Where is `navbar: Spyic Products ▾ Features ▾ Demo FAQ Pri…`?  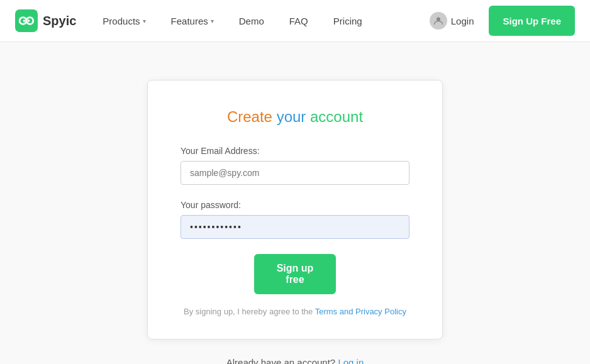
navbar: Spyic Products ▾ Features ▾ Demo FAQ Pri… is located at coordinates (295, 21).